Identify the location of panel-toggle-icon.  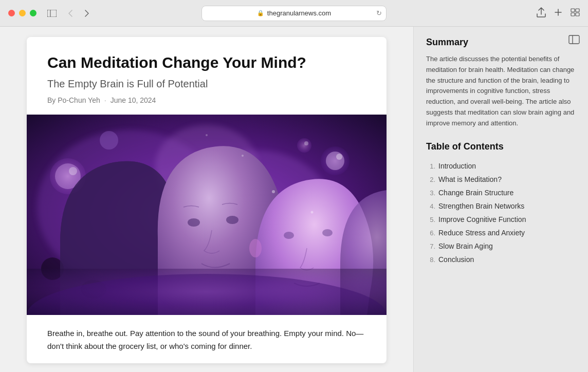
(574, 41).